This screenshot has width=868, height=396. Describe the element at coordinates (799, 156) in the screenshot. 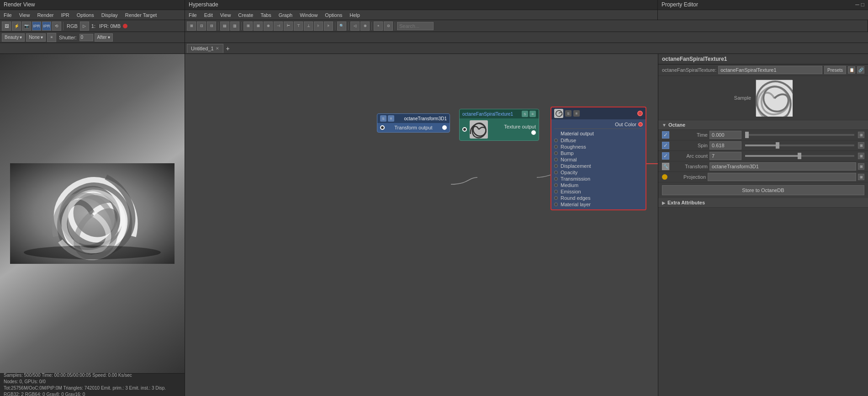

I see `arccount-handle` at that location.